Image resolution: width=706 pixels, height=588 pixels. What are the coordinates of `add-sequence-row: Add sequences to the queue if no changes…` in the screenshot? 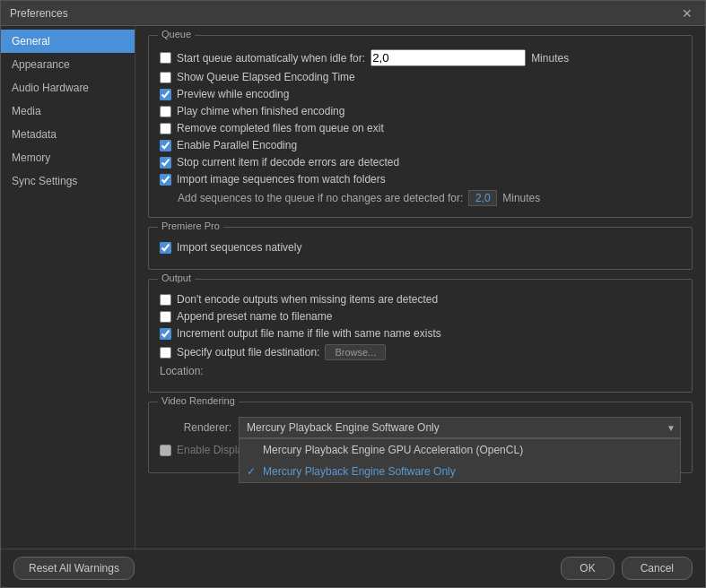 It's located at (429, 198).